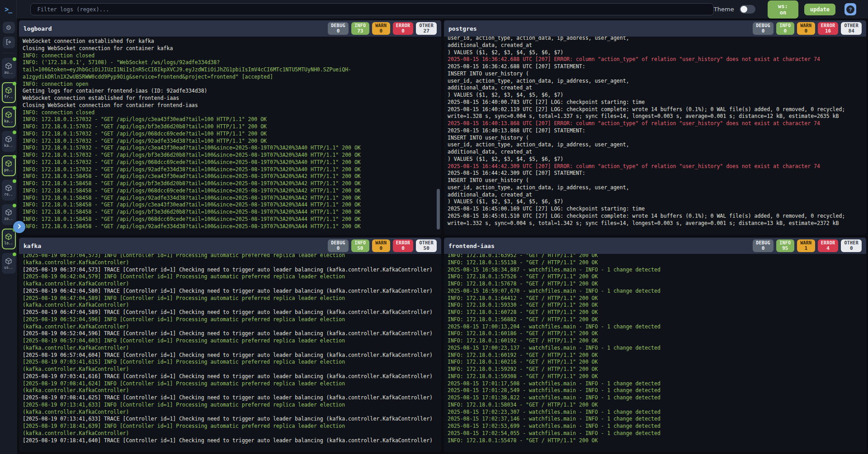  I want to click on sidebar-expand-button, so click(19, 227).